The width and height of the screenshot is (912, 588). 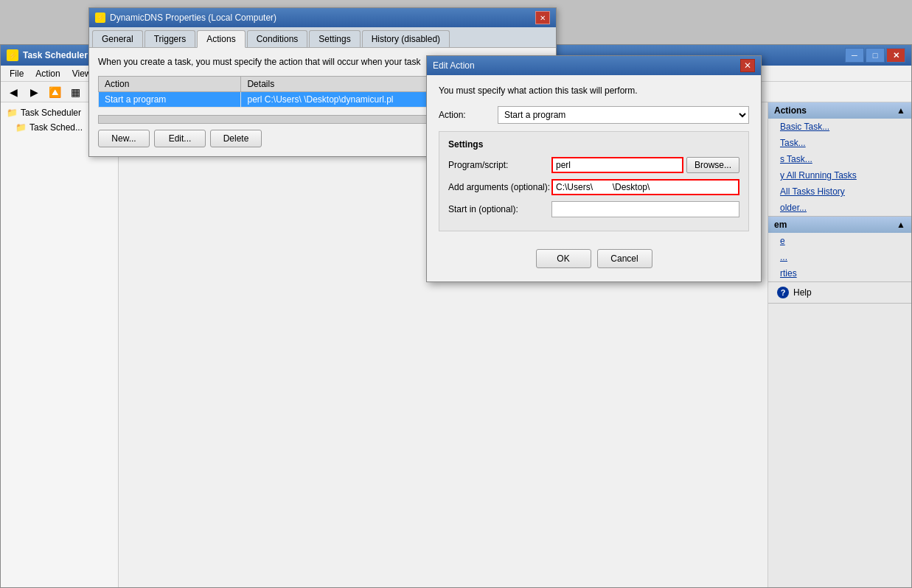 I want to click on ts-maximize-button: □, so click(x=875, y=55).